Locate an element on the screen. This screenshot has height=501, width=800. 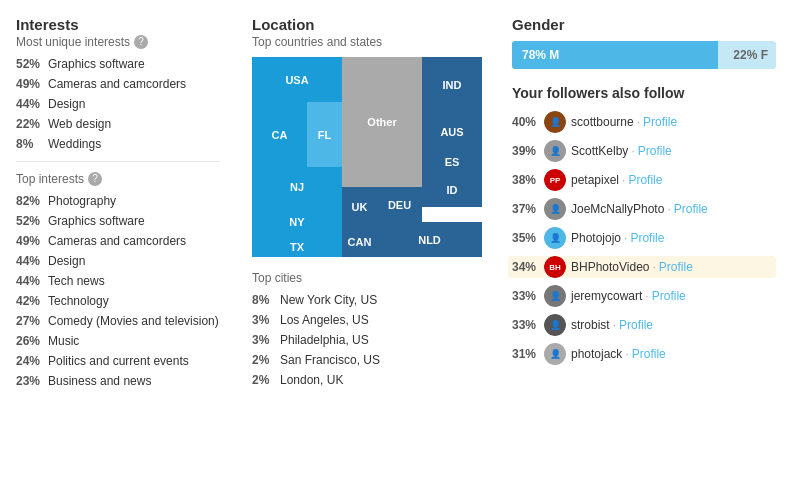
follower-row: 38% PP petapixel · Profile is located at coordinates (644, 180).